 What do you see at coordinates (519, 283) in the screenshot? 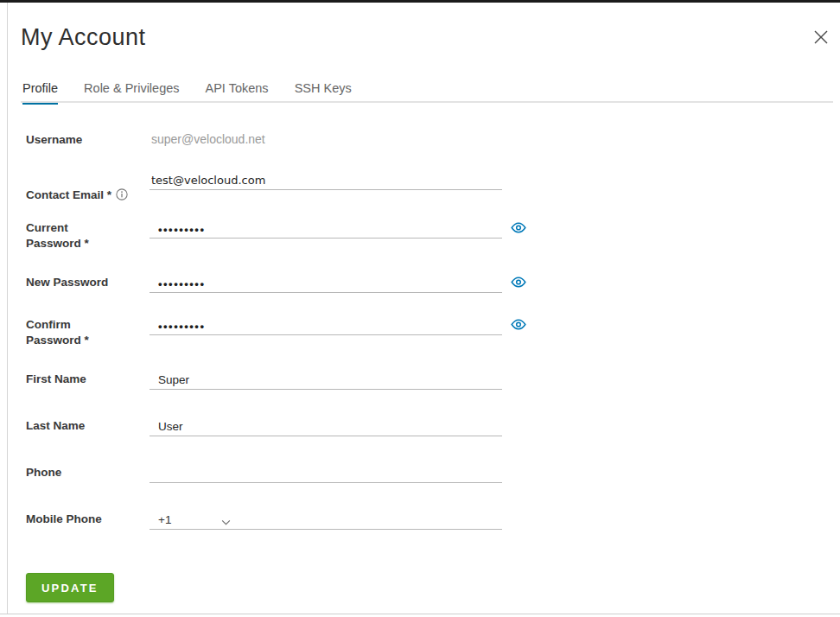
I see `new-password-eye-icon` at bounding box center [519, 283].